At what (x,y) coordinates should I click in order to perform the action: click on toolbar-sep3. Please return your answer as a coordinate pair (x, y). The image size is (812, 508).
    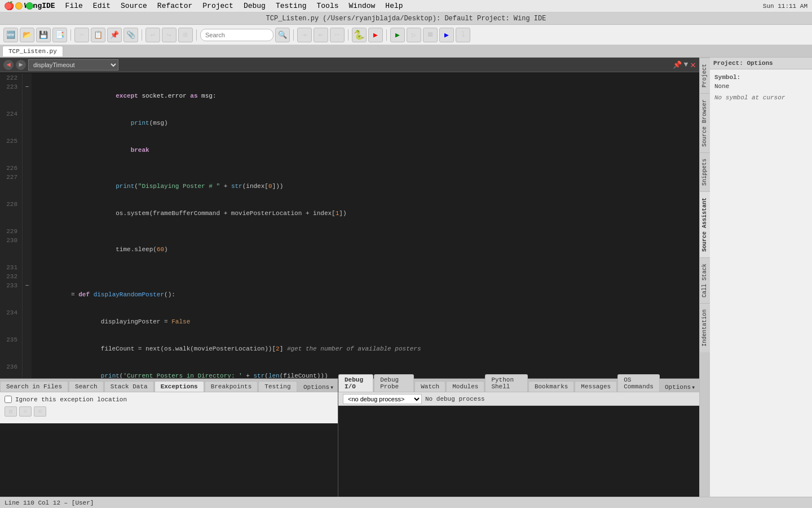
    Looking at the image, I should click on (196, 35).